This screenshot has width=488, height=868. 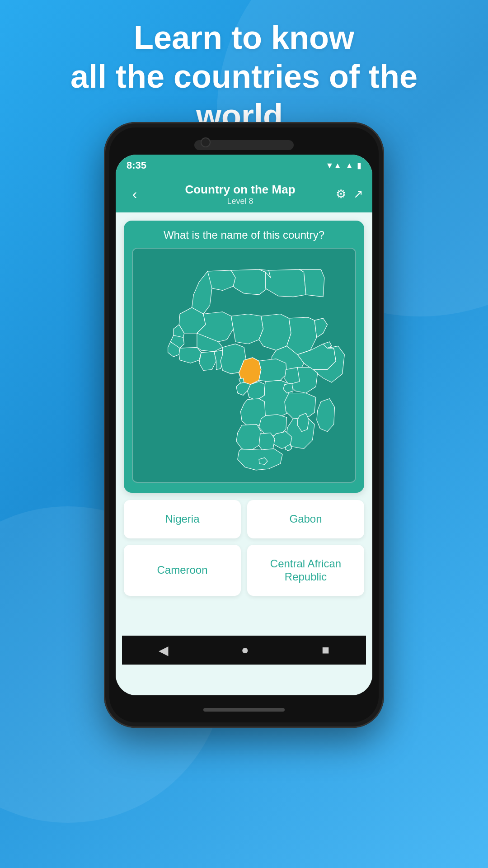 What do you see at coordinates (206, 142) in the screenshot?
I see `camera` at bounding box center [206, 142].